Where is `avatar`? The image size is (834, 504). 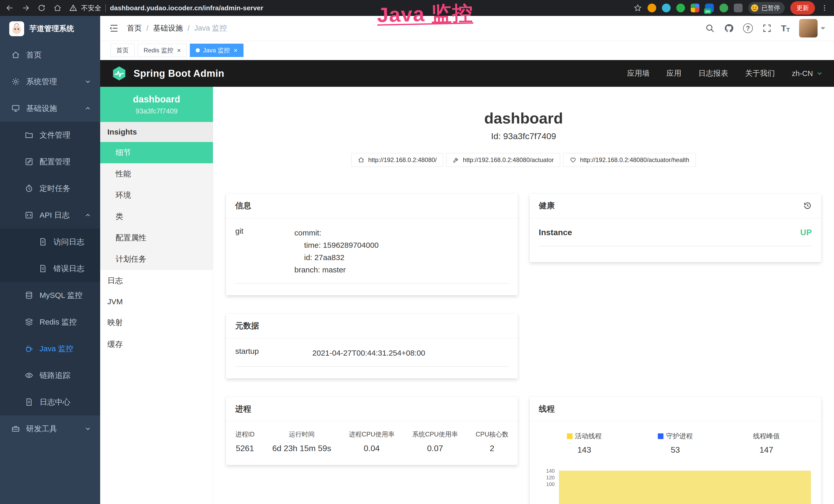 avatar is located at coordinates (808, 28).